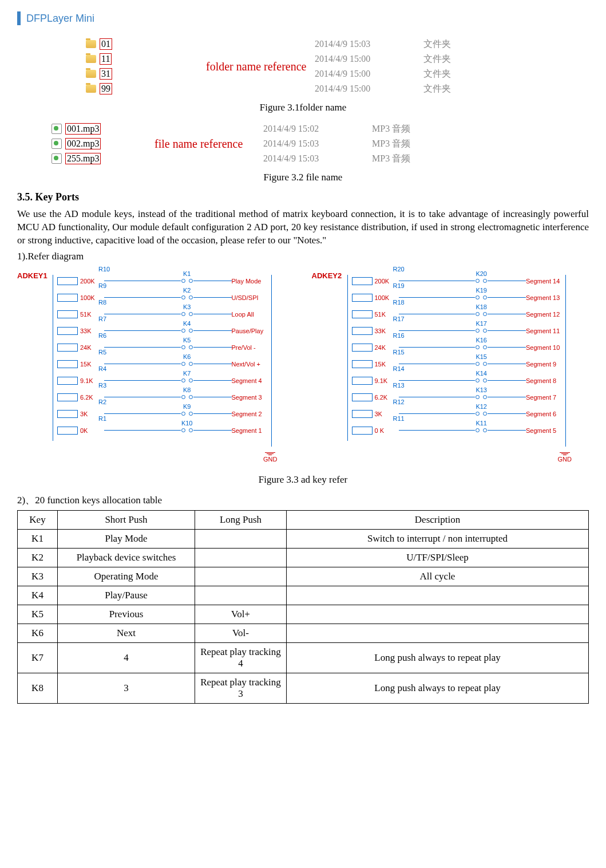 The width and height of the screenshot is (606, 868). Describe the element at coordinates (83, 159) in the screenshot. I see `file-name: 255.mp3` at that location.